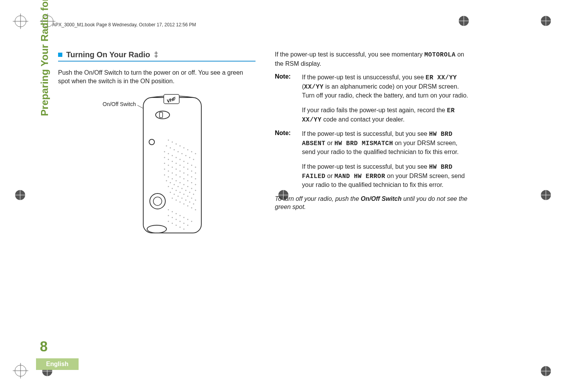  Describe the element at coordinates (350, 54) in the screenshot. I see `success-prefix: If the power-up test is successful, you …` at that location.